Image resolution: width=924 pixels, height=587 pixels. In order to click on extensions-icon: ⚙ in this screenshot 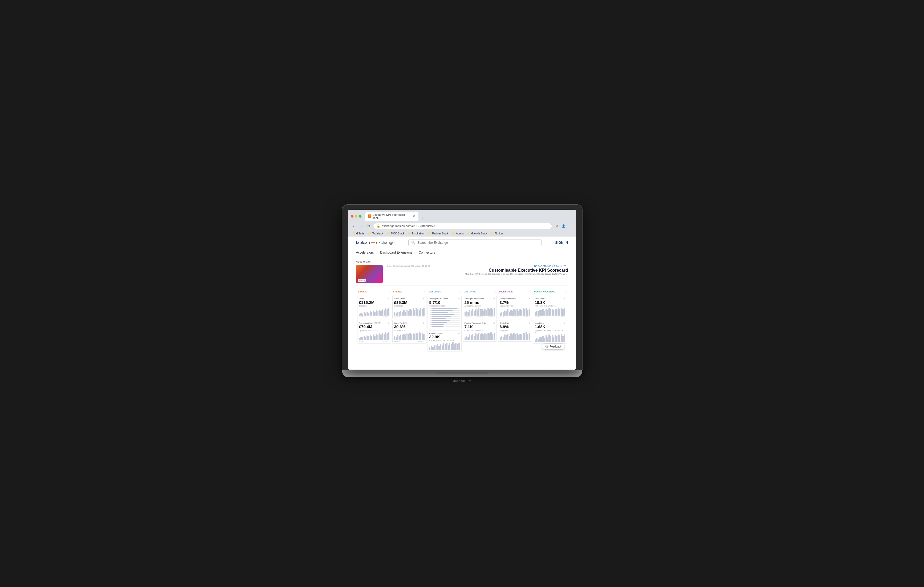, I will do `click(556, 226)`.